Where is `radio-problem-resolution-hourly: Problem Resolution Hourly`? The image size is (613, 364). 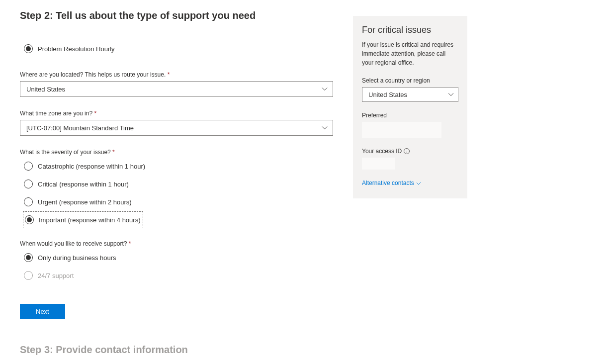 radio-problem-resolution-hourly: Problem Resolution Hourly is located at coordinates (178, 49).